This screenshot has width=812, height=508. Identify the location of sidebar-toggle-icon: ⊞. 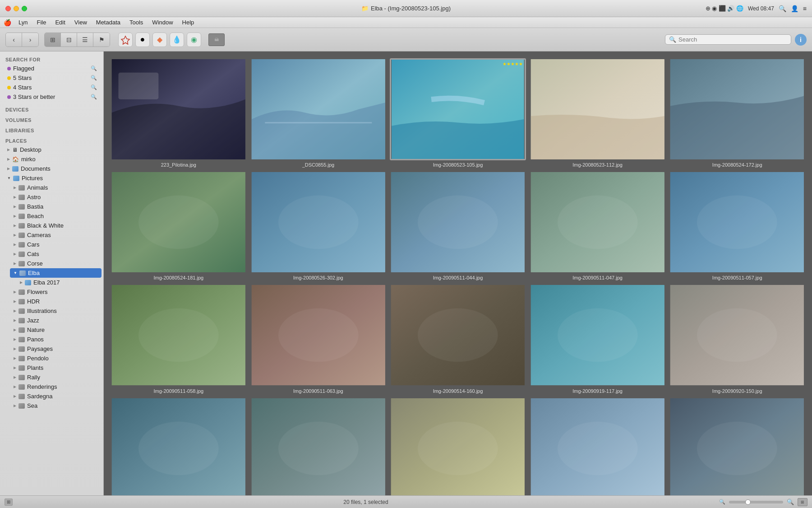
(9, 502).